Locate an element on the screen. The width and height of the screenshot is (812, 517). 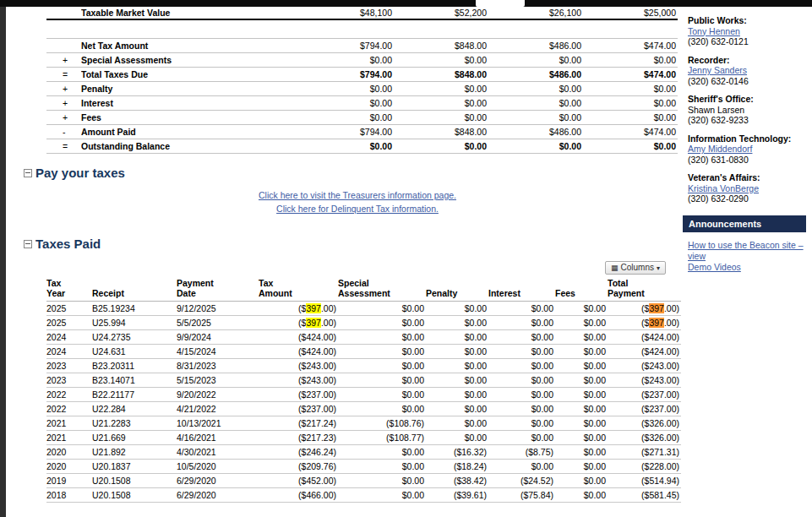
table-cell: U24.2735 is located at coordinates (134, 338).